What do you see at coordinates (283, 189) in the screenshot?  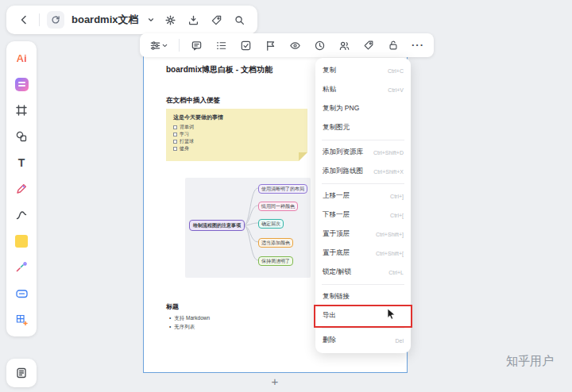 I see `mindmap-branch-node: 使用清晰明了的布局` at bounding box center [283, 189].